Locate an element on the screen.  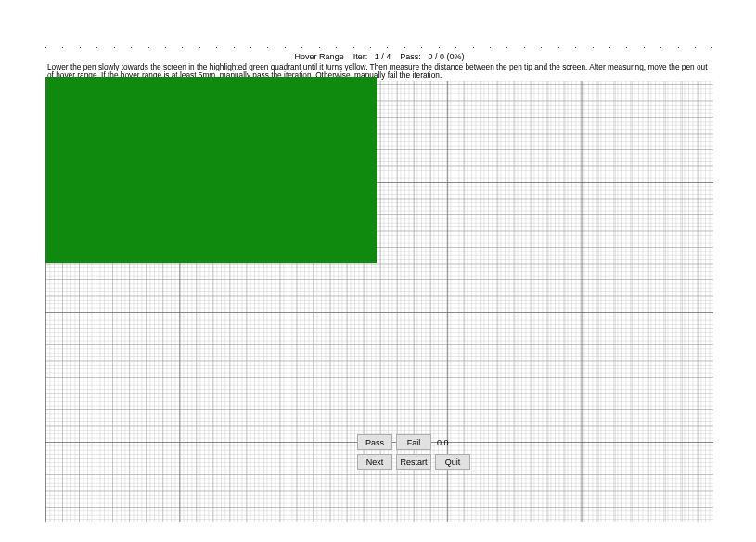
restart-button: Restart is located at coordinates (414, 462).